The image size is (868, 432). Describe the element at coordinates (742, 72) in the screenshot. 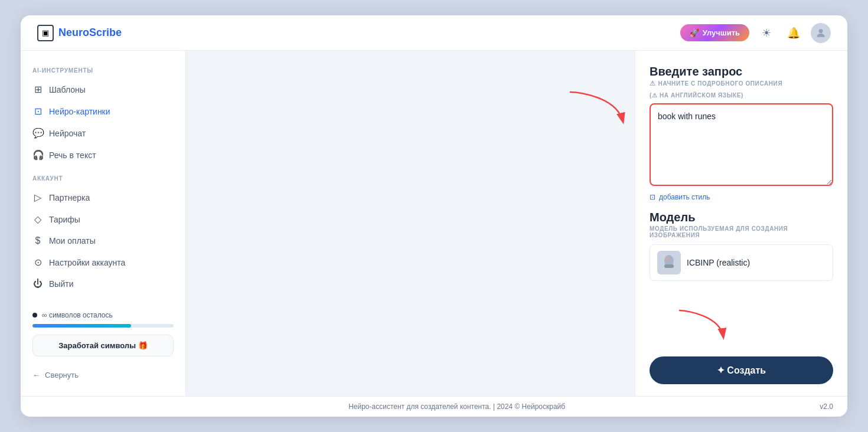

I see `prompt-title: Введите запрос` at that location.